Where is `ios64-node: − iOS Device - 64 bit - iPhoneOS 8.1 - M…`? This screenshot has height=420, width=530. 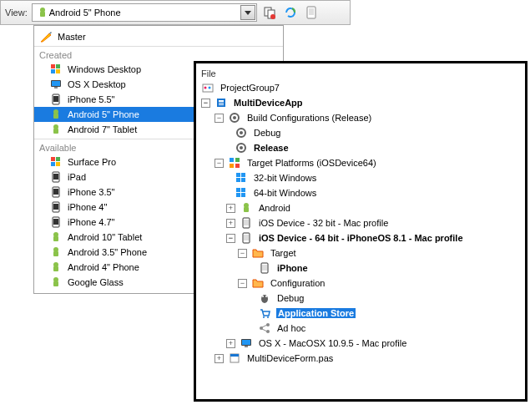
ios64-node: − iOS Device - 64 bit - iPhoneOS 8.1 - M… is located at coordinates (361, 238).